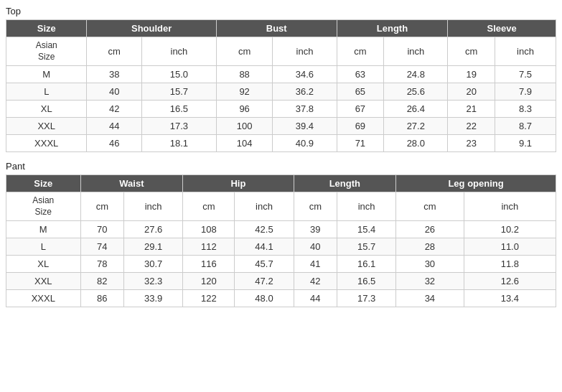  What do you see at coordinates (316, 264) in the screenshot?
I see `length-cm-cell: 41` at bounding box center [316, 264].